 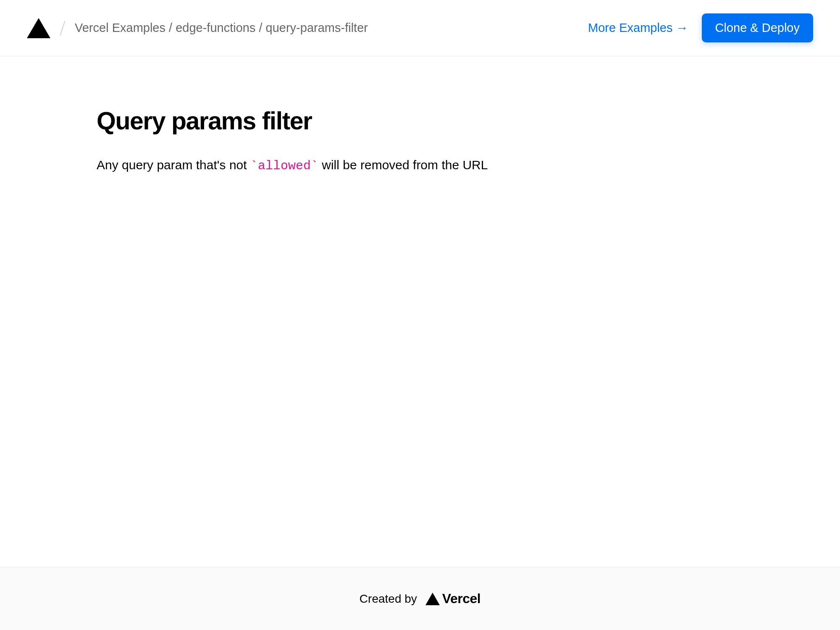 What do you see at coordinates (682, 28) in the screenshot?
I see `arrow-right-icon: →` at bounding box center [682, 28].